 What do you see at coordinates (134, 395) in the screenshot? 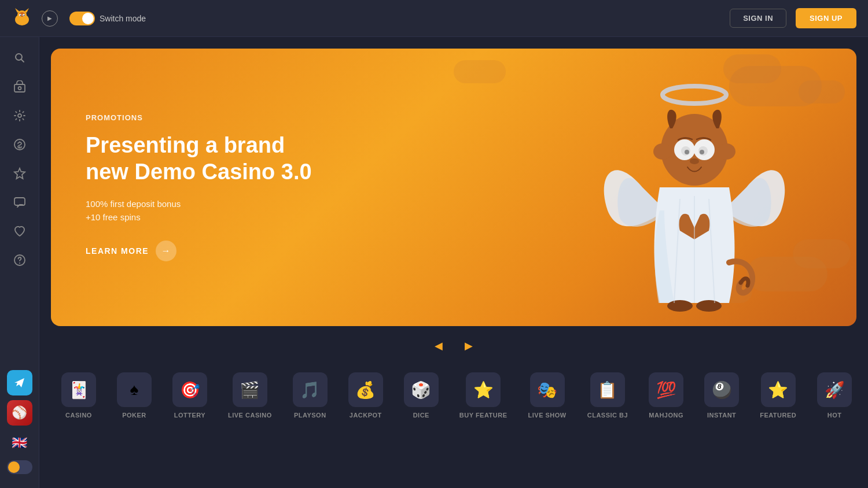
I see `category-item-poker: ♠ POKER` at bounding box center [134, 395].